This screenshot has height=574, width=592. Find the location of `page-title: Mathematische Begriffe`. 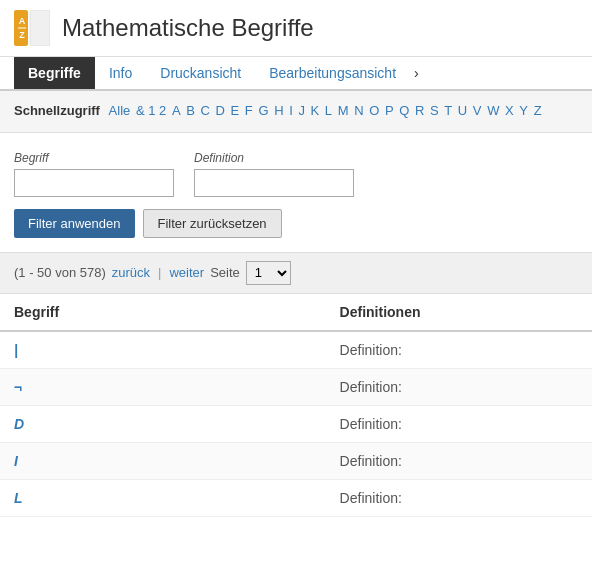

page-title: Mathematische Begriffe is located at coordinates (188, 28).